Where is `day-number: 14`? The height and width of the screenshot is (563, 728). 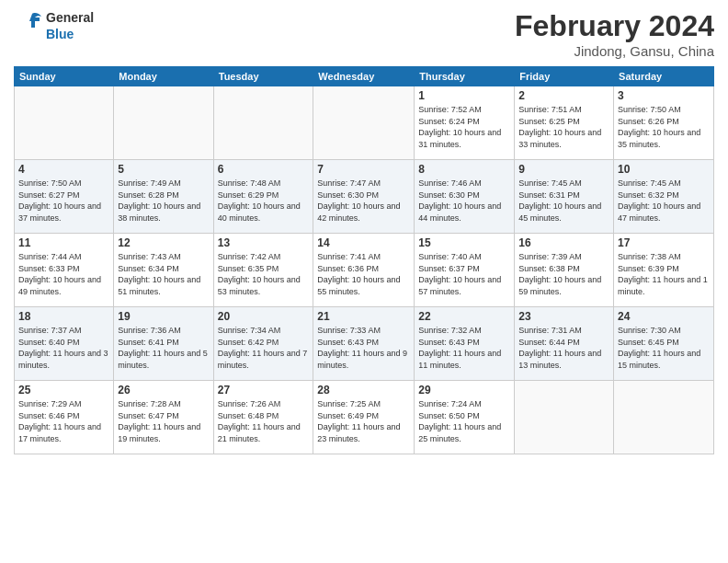
day-number: 14 is located at coordinates (364, 243).